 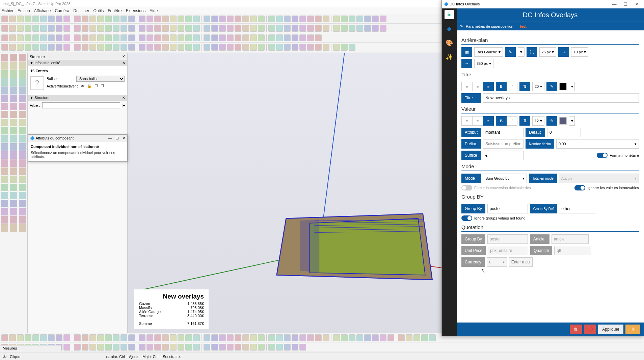 I want to click on anchor-grid-icon: ▦, so click(x=467, y=52).